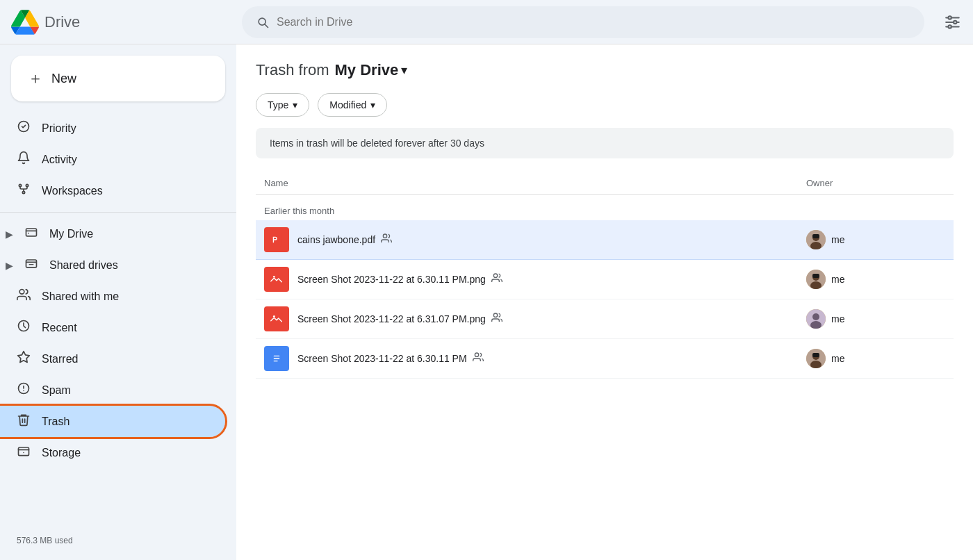 The height and width of the screenshot is (560, 973). Describe the element at coordinates (605, 320) in the screenshot. I see `file-row-3: Screen Shot 2023-11-22 at 6.31.07 PM.png…` at that location.